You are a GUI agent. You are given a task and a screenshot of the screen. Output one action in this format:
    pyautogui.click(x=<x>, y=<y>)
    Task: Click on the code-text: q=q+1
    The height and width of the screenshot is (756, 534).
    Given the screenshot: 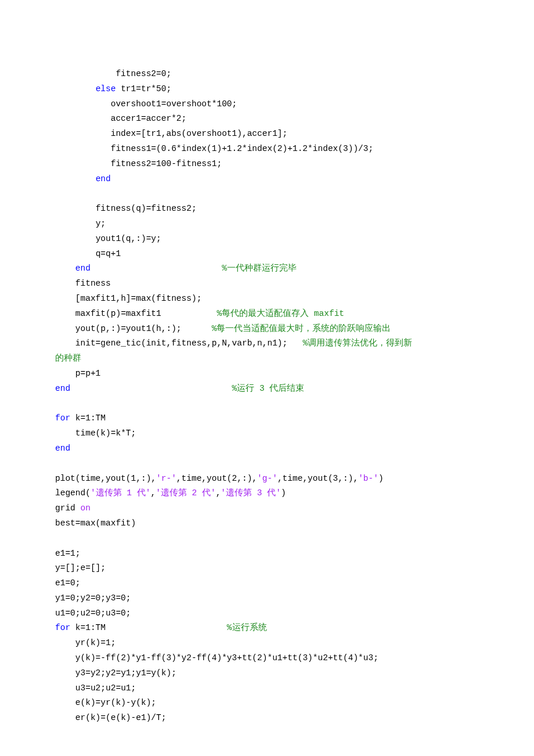 What is the action you would take?
    pyautogui.click(x=109, y=254)
    